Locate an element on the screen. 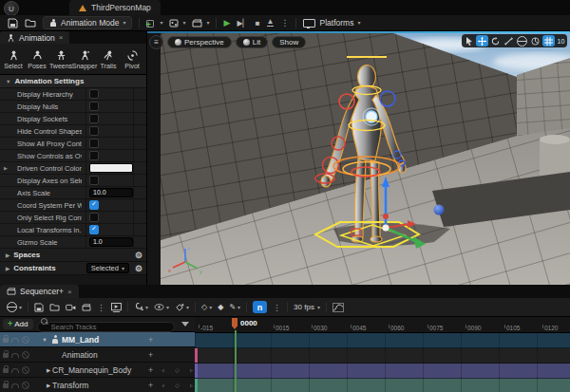 The image size is (570, 392). stop-button: ■ is located at coordinates (258, 23).